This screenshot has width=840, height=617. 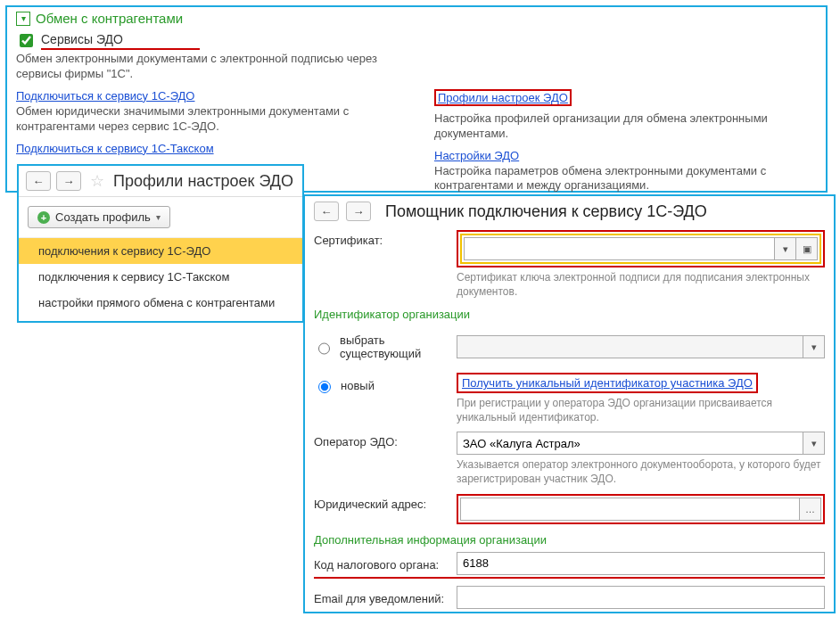 I want to click on operator-hint: Указывается оператор электронного докуме…, so click(x=640, y=473).